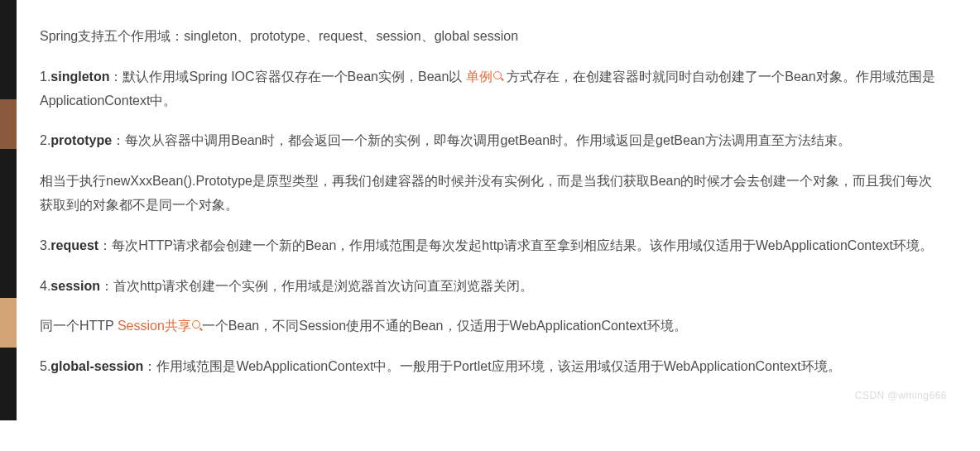 Image resolution: width=980 pixels, height=451 pixels. What do you see at coordinates (97, 366) in the screenshot?
I see `item-term: global-session` at bounding box center [97, 366].